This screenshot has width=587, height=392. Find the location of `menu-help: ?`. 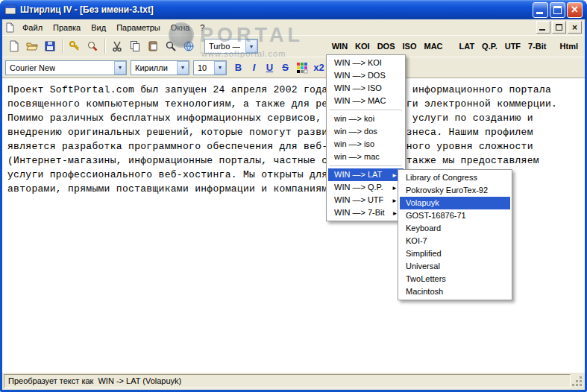

menu-help: ? is located at coordinates (202, 28).